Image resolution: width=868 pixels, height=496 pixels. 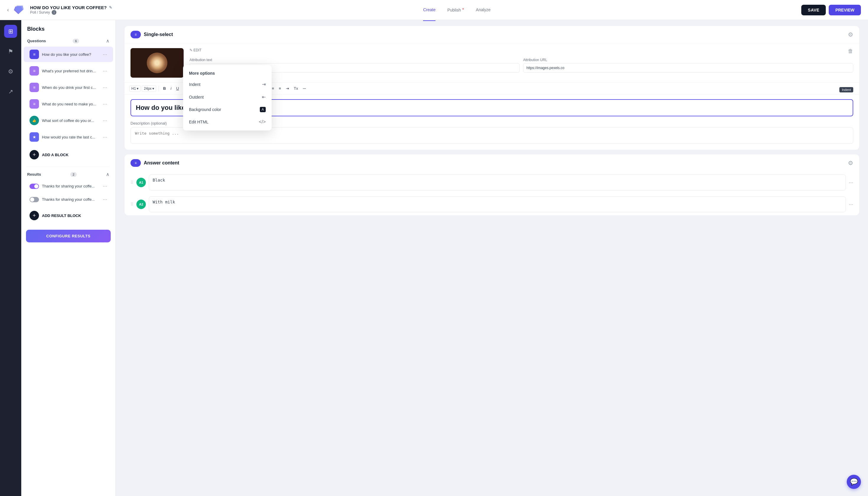 What do you see at coordinates (521, 63) in the screenshot?
I see `attribution-fields: ✎ EDIT 🗑 Attribution text Attribution UR…` at bounding box center [521, 63].